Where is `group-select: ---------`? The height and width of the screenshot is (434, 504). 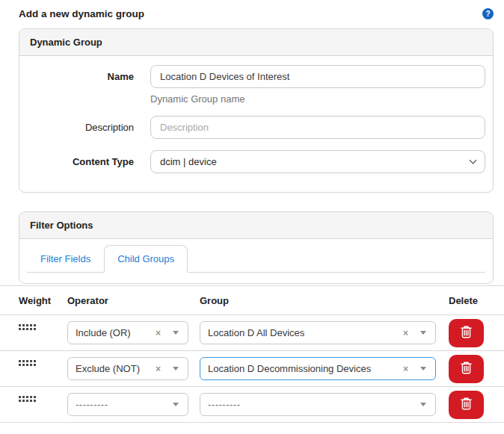
group-select: --------- is located at coordinates (318, 405).